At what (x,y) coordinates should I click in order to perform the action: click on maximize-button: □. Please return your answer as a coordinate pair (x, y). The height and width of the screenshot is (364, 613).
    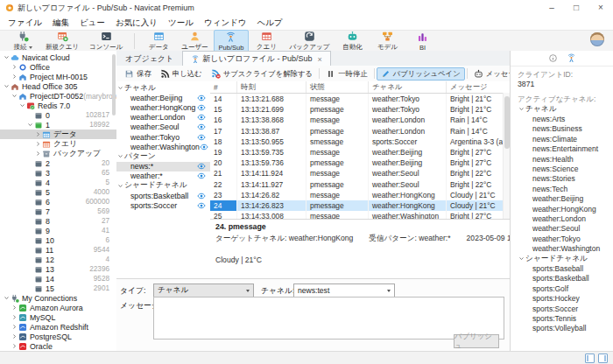
    Looking at the image, I should click on (576, 8).